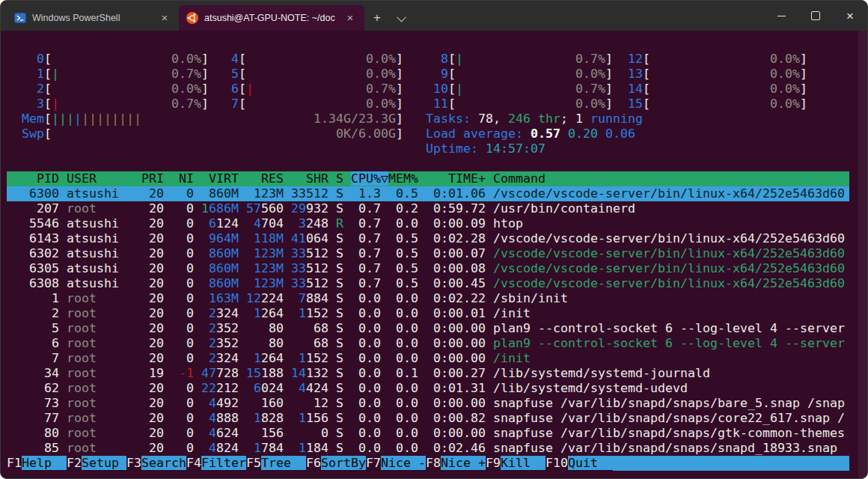 This screenshot has width=868, height=479. What do you see at coordinates (516, 463) in the screenshot?
I see `fkey-f9: F9Kill` at bounding box center [516, 463].